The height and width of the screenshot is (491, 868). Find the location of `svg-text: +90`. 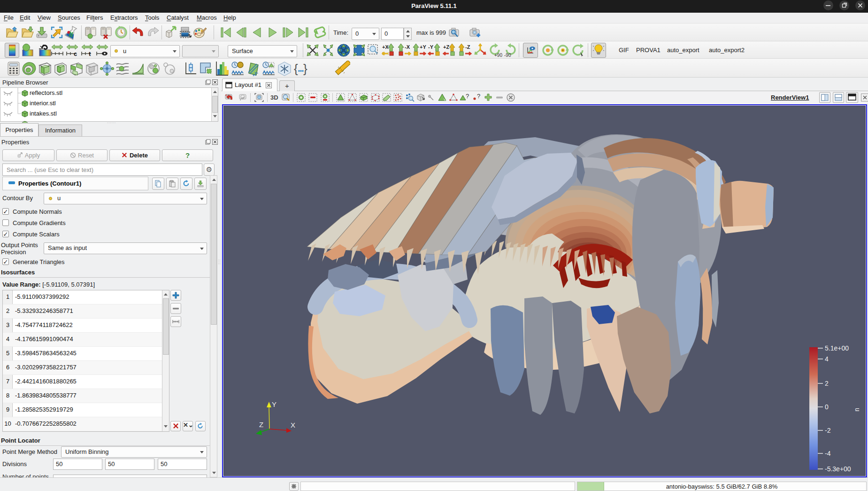

svg-text: +90 is located at coordinates (499, 55).